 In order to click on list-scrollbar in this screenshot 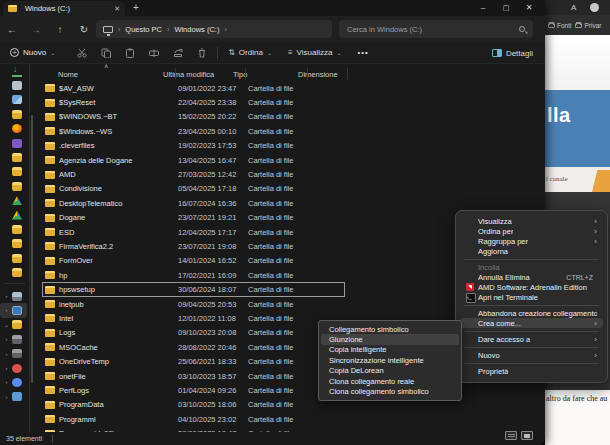, I will do `click(32, 249)`.